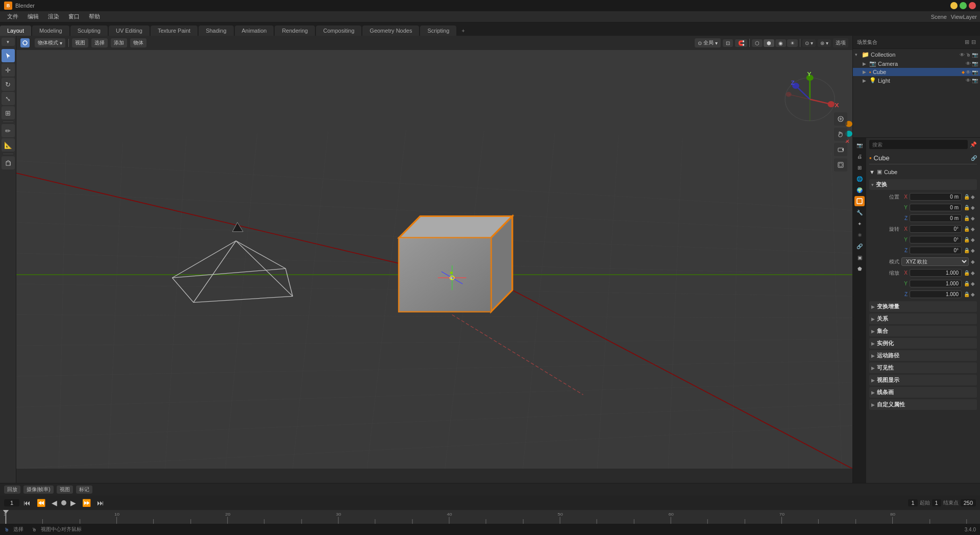  I want to click on transform-tool: ⊞, so click(8, 113).